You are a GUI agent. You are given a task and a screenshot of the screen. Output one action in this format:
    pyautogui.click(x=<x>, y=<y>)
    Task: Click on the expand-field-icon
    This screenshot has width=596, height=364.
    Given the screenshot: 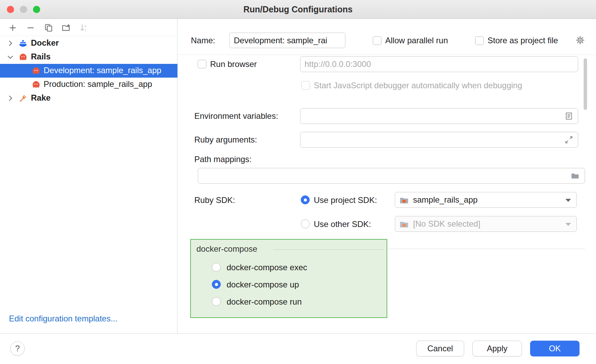 What is the action you would take?
    pyautogui.click(x=569, y=140)
    